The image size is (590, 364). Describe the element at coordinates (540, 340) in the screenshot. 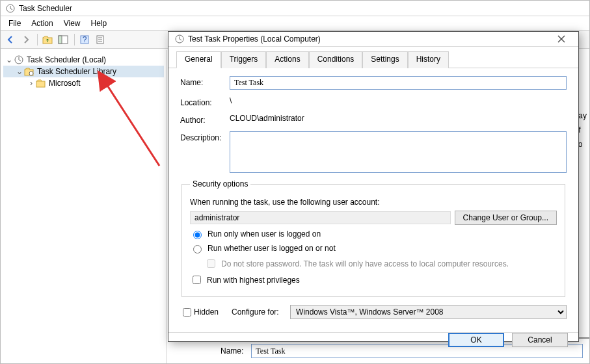

I see `cancel-button: Cancel` at that location.